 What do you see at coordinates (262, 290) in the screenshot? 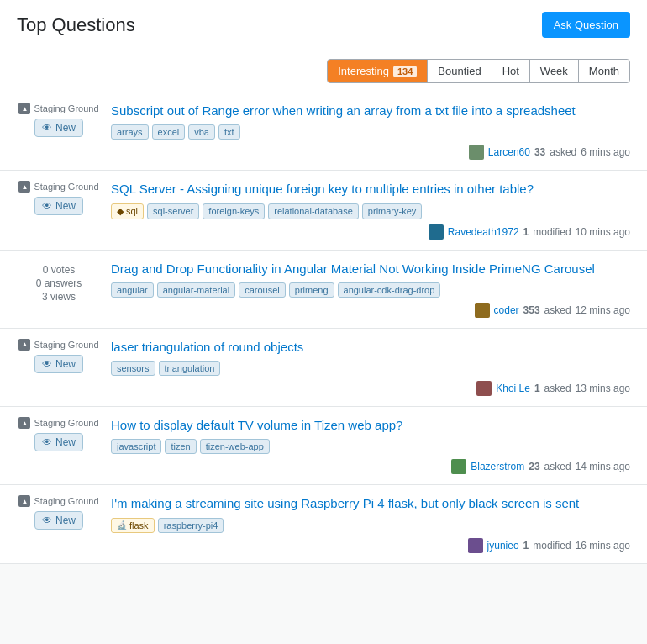
I see `tag: carousel` at bounding box center [262, 290].